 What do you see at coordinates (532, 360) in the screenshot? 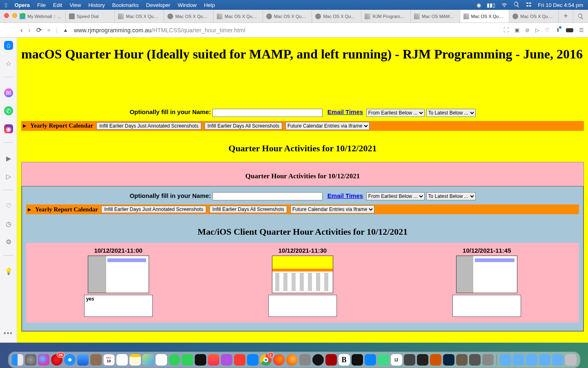
I see `dock-downloads-icon` at bounding box center [532, 360].